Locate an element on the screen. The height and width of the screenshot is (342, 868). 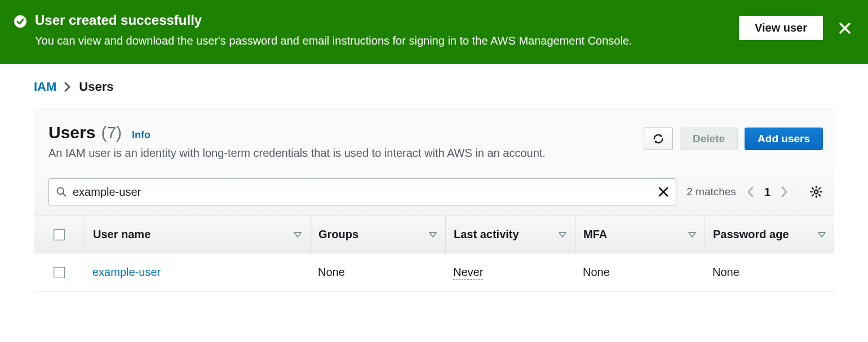
page-count: (7) is located at coordinates (112, 133).